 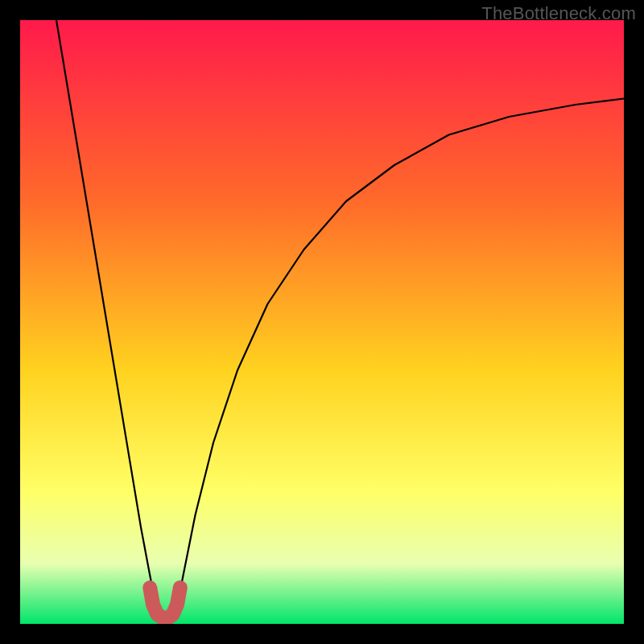 I want to click on watermark-text: TheBottleneck.com, so click(x=559, y=14).